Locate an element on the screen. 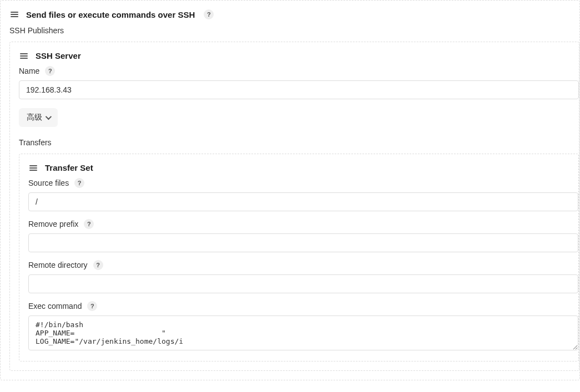  source-files-label: Source files is located at coordinates (49, 183).